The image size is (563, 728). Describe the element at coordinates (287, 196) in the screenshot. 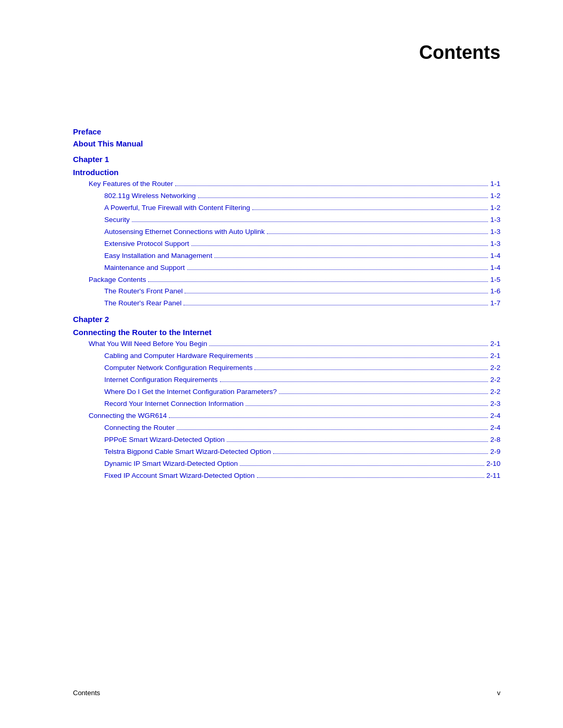

I see `toc-entry: 802.11g Wireless Networking1-2` at that location.